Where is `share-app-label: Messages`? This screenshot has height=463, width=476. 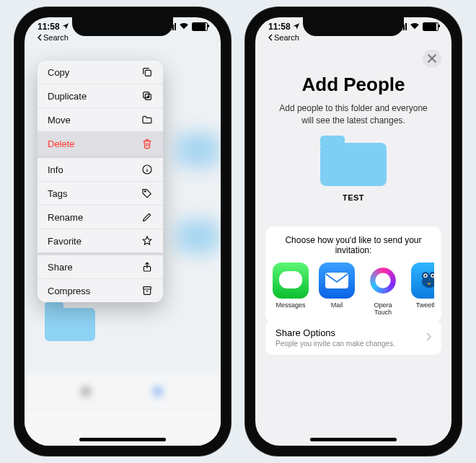 share-app-label: Messages is located at coordinates (291, 305).